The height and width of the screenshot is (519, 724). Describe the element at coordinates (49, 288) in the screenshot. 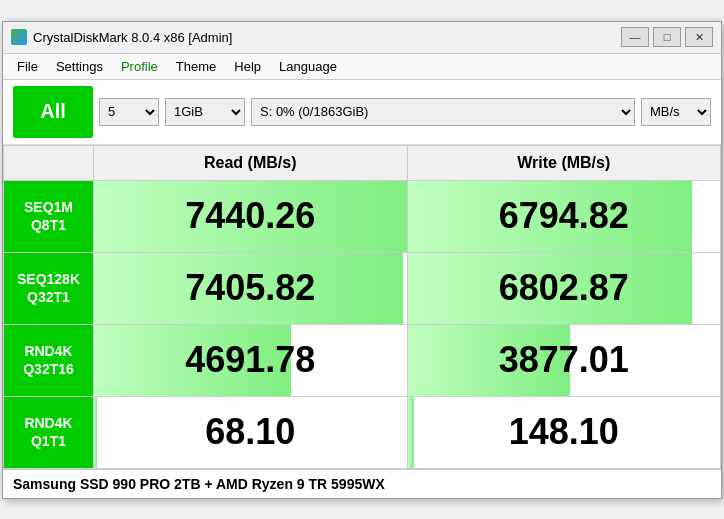

I see `test-label-1: SEQ128KQ32T1` at that location.